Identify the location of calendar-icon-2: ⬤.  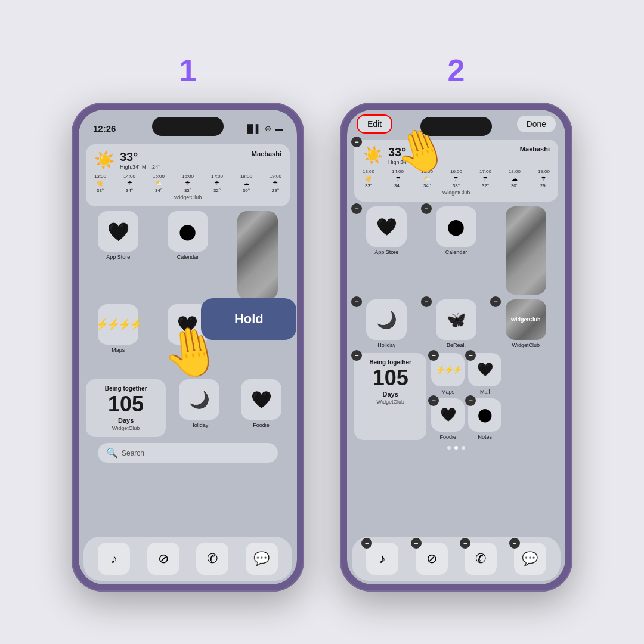
(456, 227).